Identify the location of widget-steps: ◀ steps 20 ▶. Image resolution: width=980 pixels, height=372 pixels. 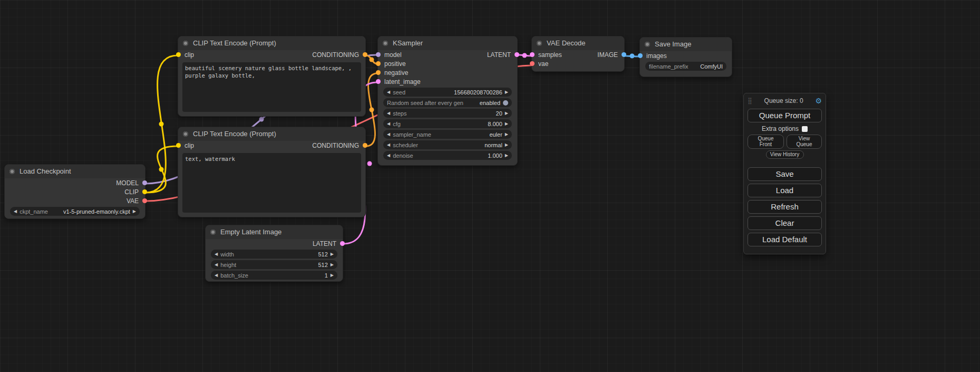
(448, 113).